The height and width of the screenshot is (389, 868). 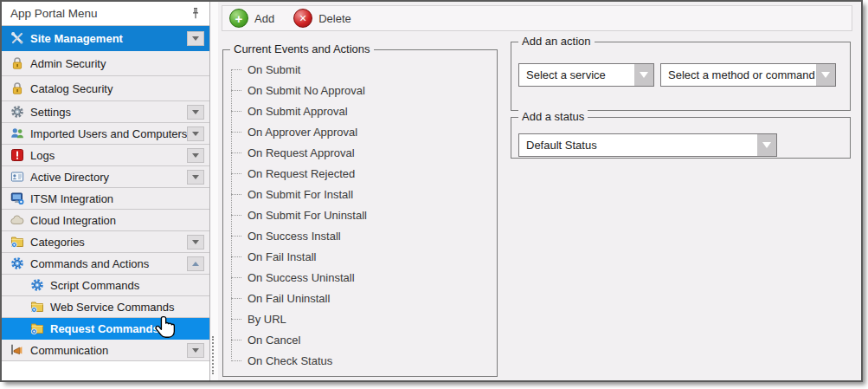 I want to click on tree-item-on-submit: On Submit, so click(x=360, y=69).